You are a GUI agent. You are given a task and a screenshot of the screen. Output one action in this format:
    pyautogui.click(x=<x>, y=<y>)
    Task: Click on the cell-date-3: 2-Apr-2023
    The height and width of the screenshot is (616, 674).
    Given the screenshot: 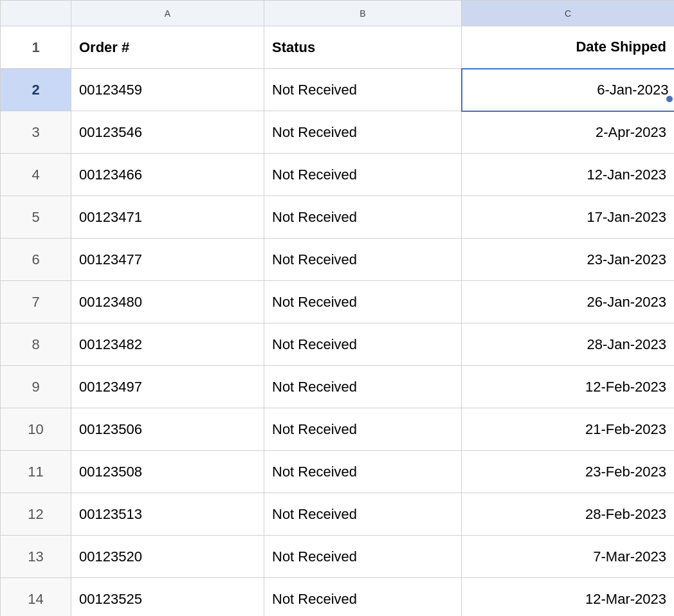 What is the action you would take?
    pyautogui.click(x=569, y=132)
    